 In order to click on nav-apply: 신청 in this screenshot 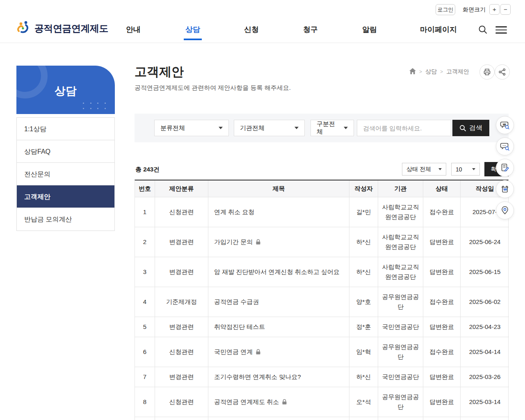, I will do `click(251, 30)`.